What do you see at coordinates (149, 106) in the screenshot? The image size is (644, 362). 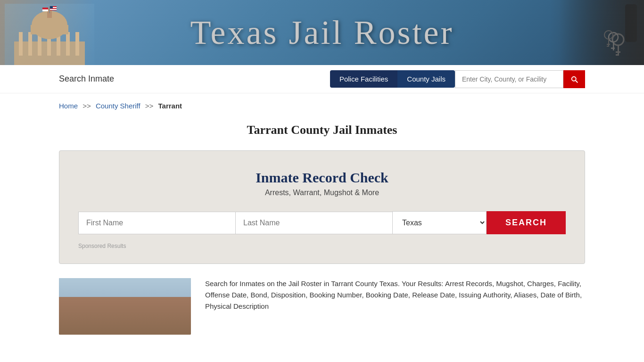 I see `breadcrumb-sep-2: >>` at bounding box center [149, 106].